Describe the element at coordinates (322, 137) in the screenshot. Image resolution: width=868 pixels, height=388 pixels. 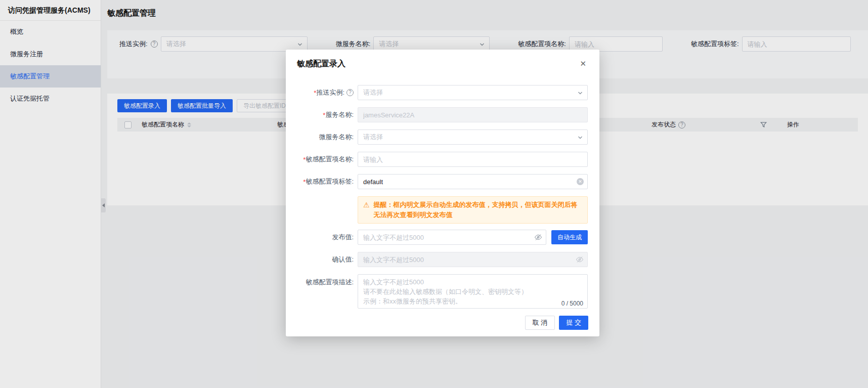
I see `microservice-name-label: 微服务名称:` at that location.